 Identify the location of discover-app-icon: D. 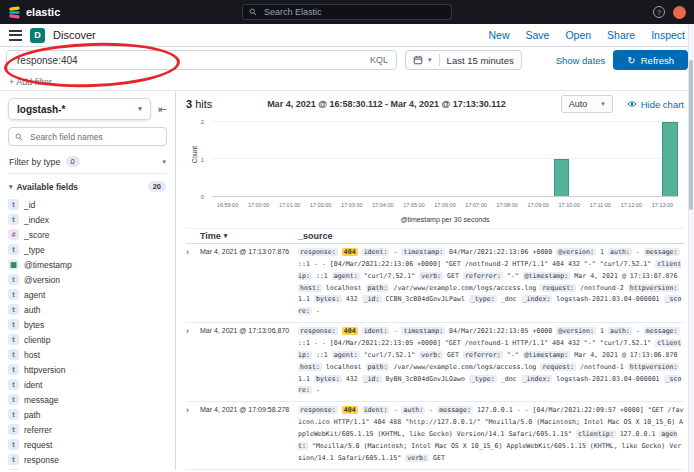
(38, 36).